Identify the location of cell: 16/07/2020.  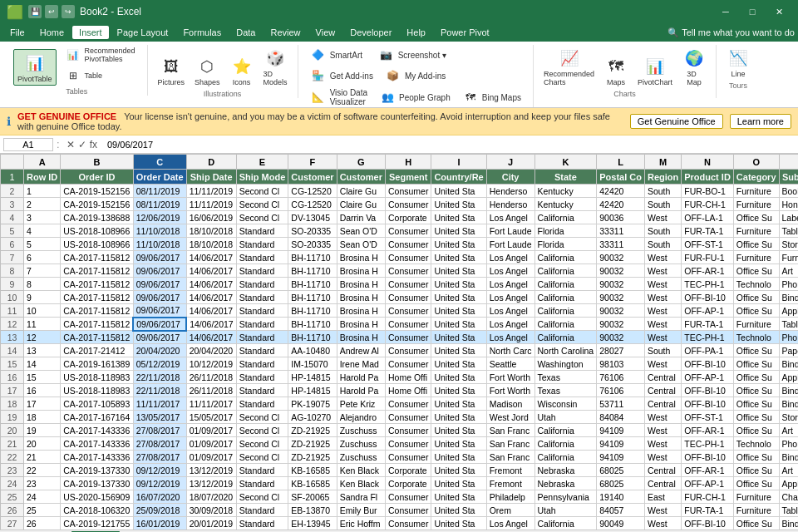
(160, 497).